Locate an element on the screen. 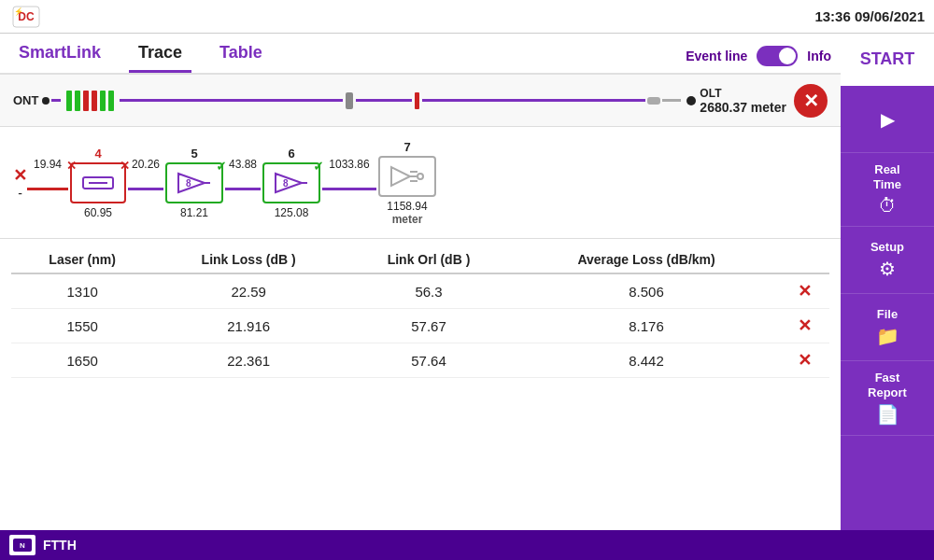 This screenshot has width=934, height=560. start-dash: - is located at coordinates (21, 193).